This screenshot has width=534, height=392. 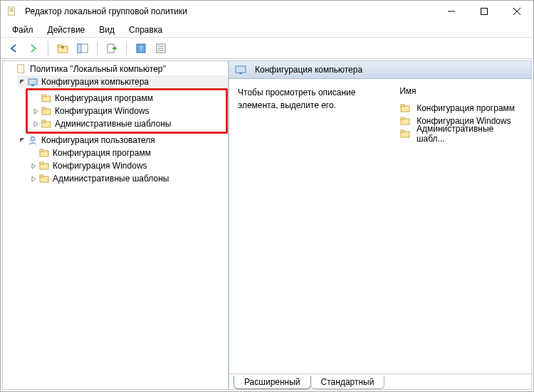 I want to click on tree-item-user-software: Конфигурация программ, so click(x=128, y=153).